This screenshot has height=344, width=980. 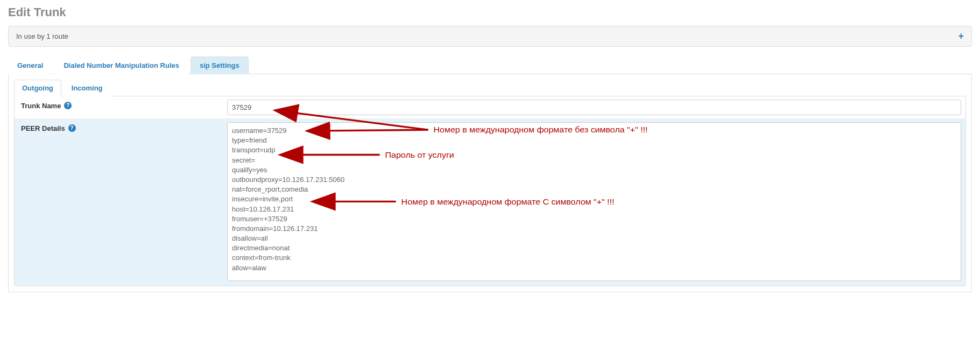 I want to click on row-trunk-name: Trunk Name ?, so click(x=490, y=108).